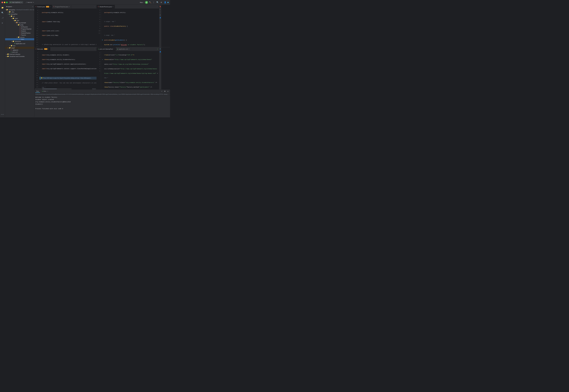  Describe the element at coordinates (165, 2) in the screenshot. I see `profile-button: 👤` at that location.